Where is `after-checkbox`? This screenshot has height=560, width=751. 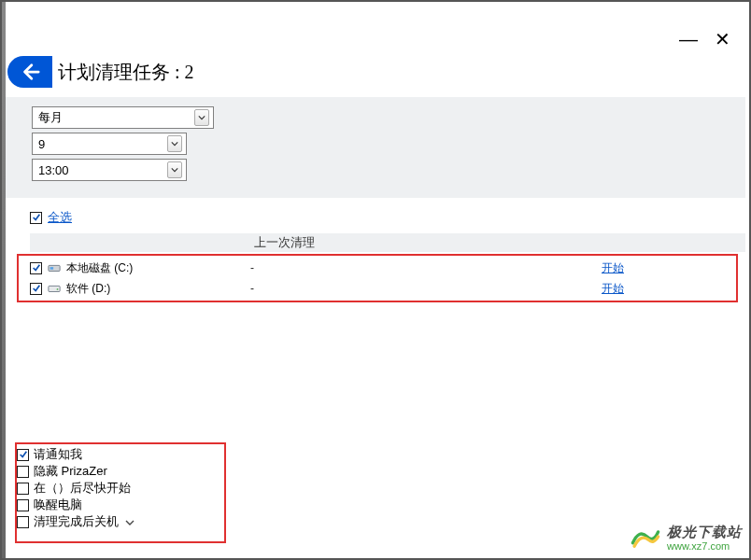 after-checkbox is located at coordinates (22, 489).